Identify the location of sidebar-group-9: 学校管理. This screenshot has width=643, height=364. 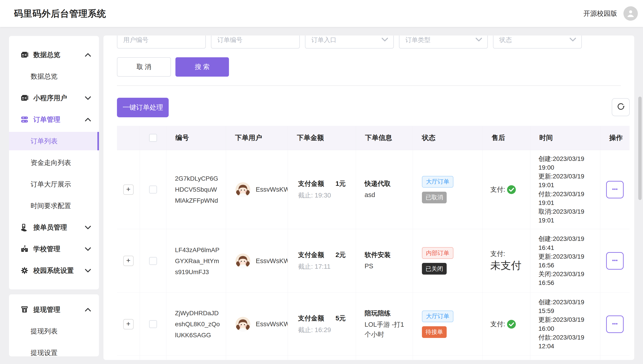
(54, 249).